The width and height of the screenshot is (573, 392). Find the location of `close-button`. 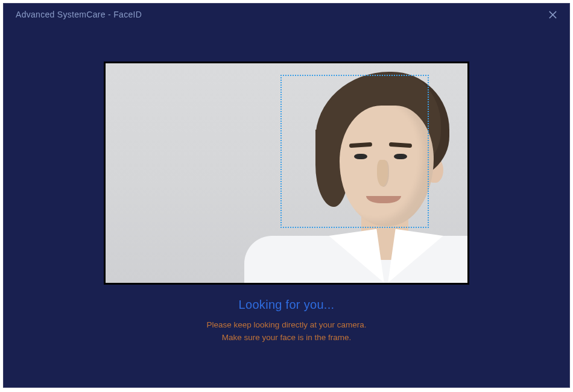

close-button is located at coordinates (552, 14).